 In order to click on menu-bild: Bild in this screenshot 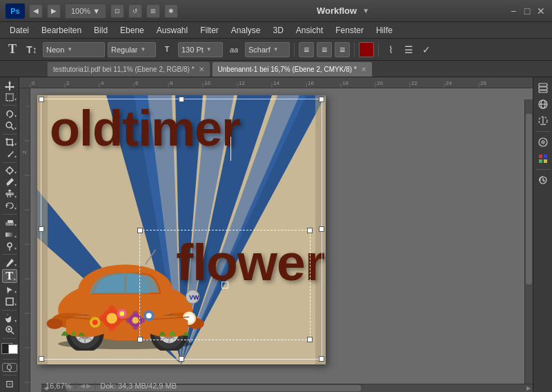, I will do `click(101, 30)`.